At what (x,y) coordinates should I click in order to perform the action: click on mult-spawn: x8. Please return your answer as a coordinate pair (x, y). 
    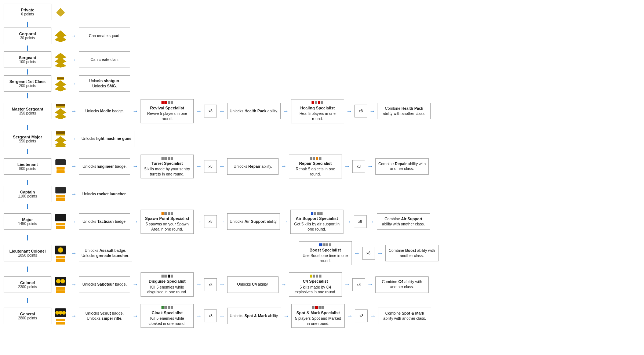
    Looking at the image, I should click on (211, 222).